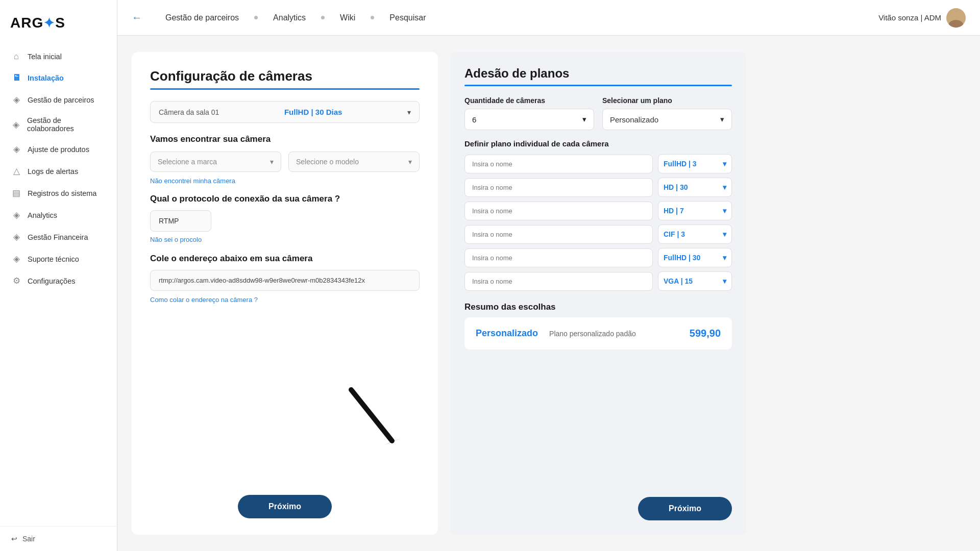  Describe the element at coordinates (285, 77) in the screenshot. I see `panel-title: Configuração de câmeras` at that location.